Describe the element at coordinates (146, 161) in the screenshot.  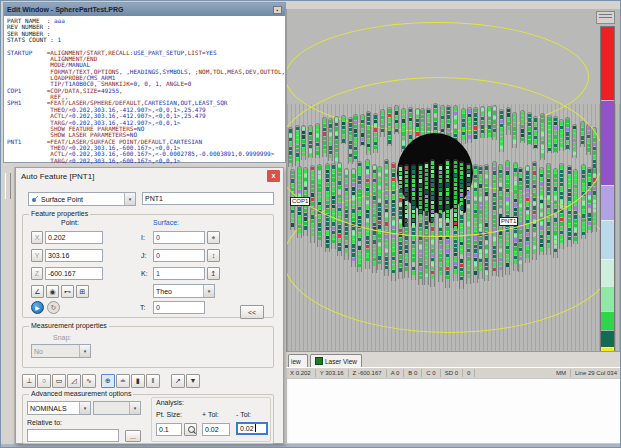
I see `code-line: TARG/<0.202,303.16,-600.167>,<0,0,1>` at that location.